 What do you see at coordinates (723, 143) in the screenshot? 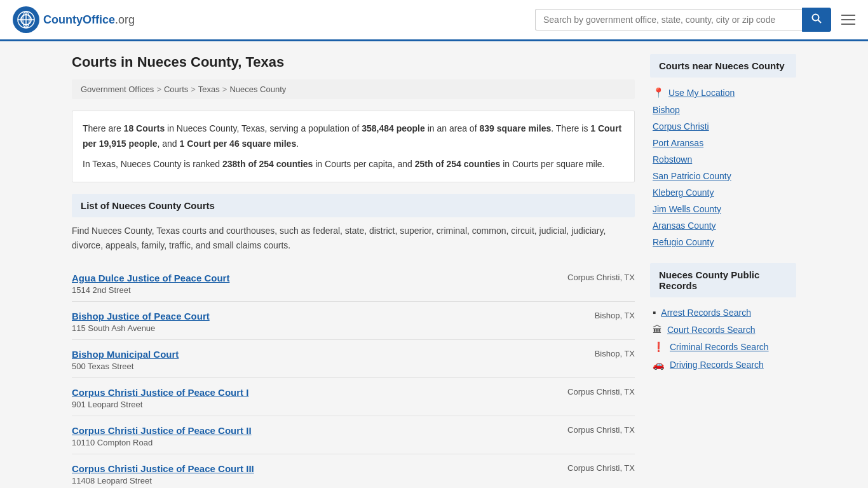
I see `nearby-link-item-2: Port Aransas` at bounding box center [723, 143].